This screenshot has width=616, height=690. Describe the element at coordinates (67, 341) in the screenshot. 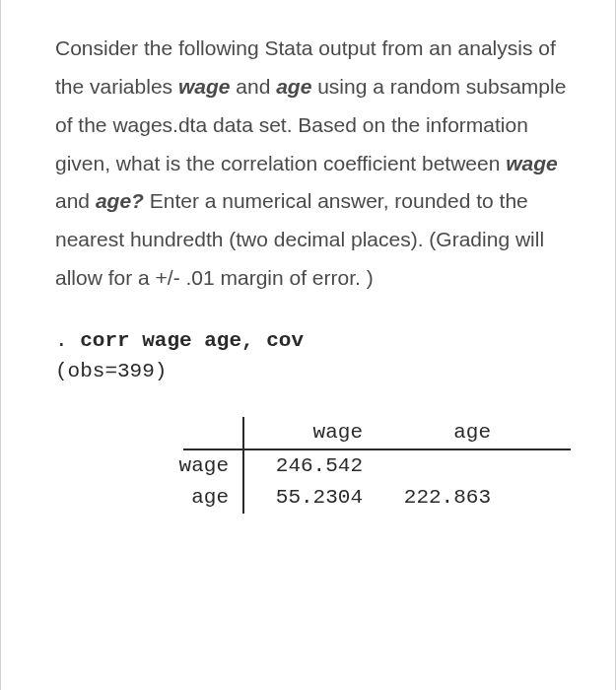

I see `stata-prompt: .` at that location.